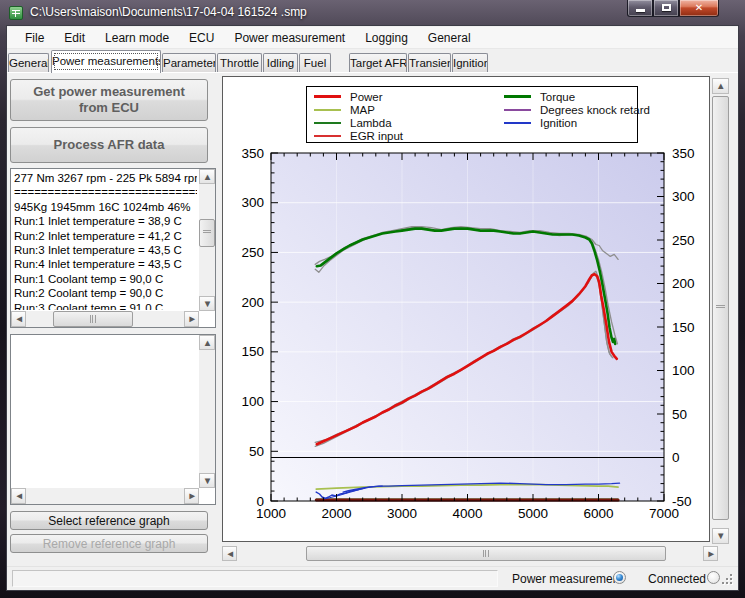 This screenshot has height=598, width=745. What do you see at coordinates (378, 62) in the screenshot?
I see `tab-target-afr: Target AFR` at bounding box center [378, 62].